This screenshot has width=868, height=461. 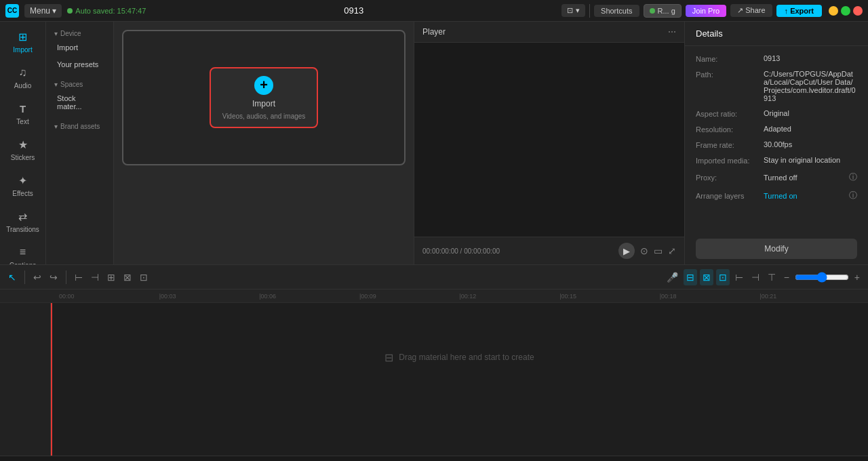 What do you see at coordinates (434, 458) in the screenshot?
I see `timeline-scrollbar` at bounding box center [434, 458].